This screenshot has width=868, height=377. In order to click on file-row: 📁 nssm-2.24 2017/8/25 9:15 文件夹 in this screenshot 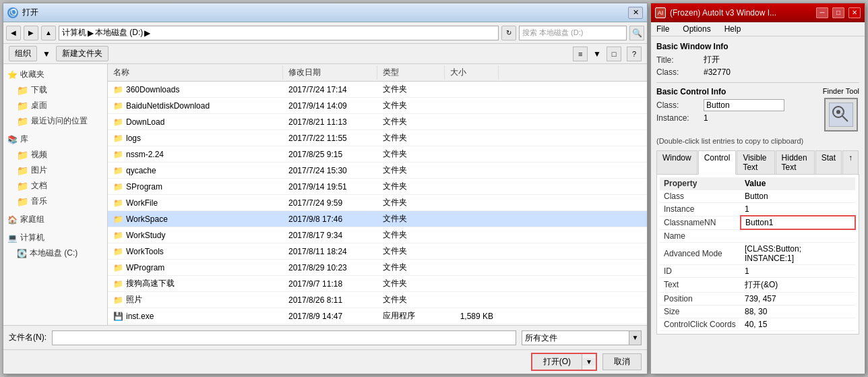, I will do `click(377, 154)`.